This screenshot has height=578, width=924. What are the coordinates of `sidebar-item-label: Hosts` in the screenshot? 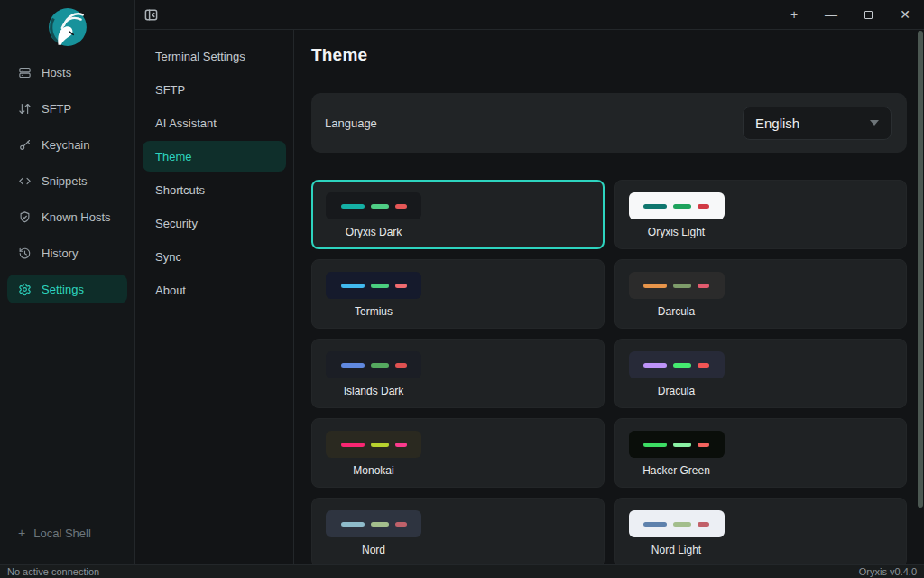 It's located at (56, 72).